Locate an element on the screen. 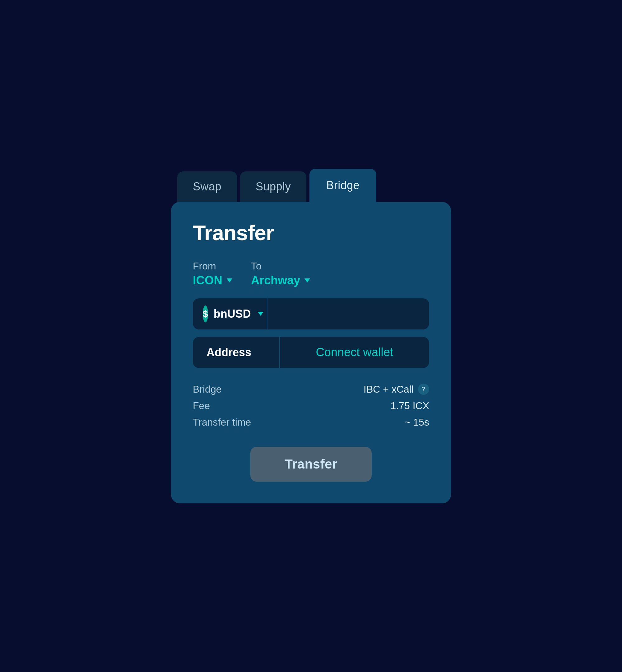 The image size is (622, 672). from-chevron-icon is located at coordinates (230, 280).